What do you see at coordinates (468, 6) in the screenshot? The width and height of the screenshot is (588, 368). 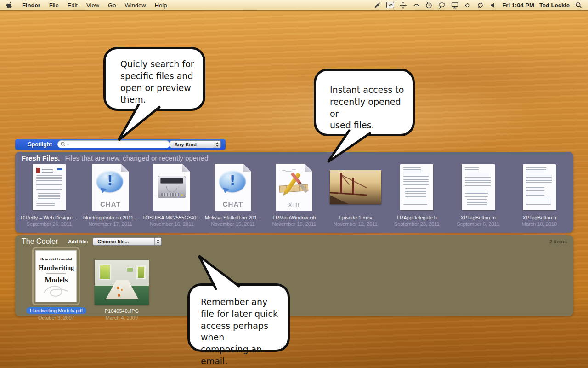 I see `airport-icon` at bounding box center [468, 6].